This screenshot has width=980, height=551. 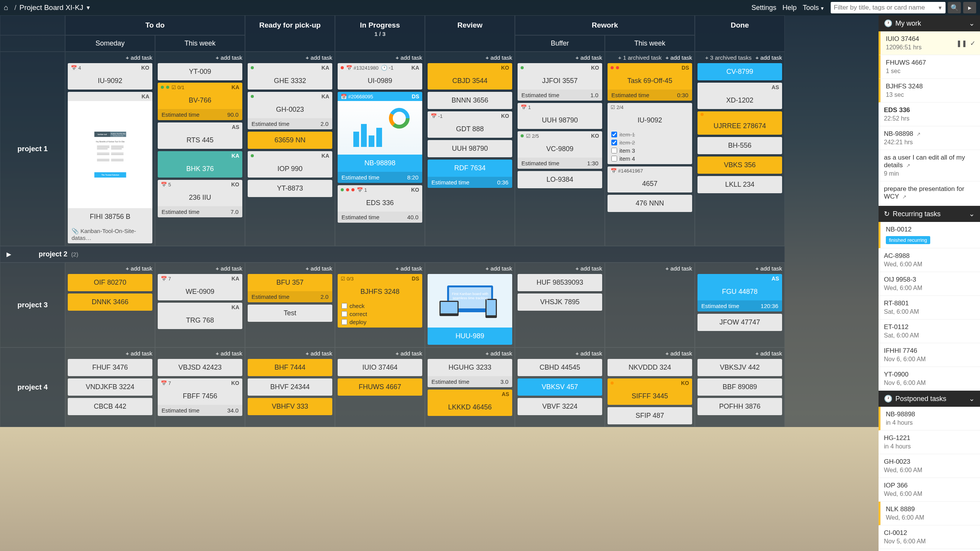 I want to click on card: First Kanban board withseamless time tra…, so click(x=470, y=309).